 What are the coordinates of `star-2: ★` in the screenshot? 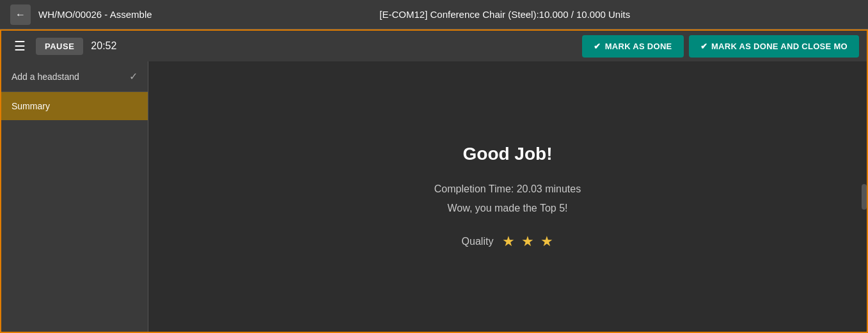 It's located at (528, 242).